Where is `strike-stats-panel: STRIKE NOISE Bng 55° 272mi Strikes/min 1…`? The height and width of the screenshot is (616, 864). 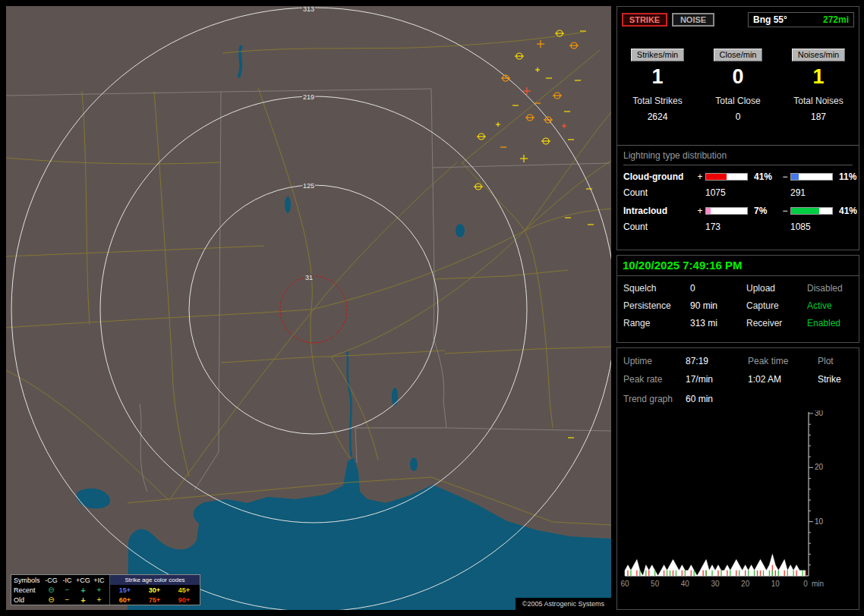 strike-stats-panel: STRIKE NOISE Bng 55° 272mi Strikes/min 1… is located at coordinates (738, 128).